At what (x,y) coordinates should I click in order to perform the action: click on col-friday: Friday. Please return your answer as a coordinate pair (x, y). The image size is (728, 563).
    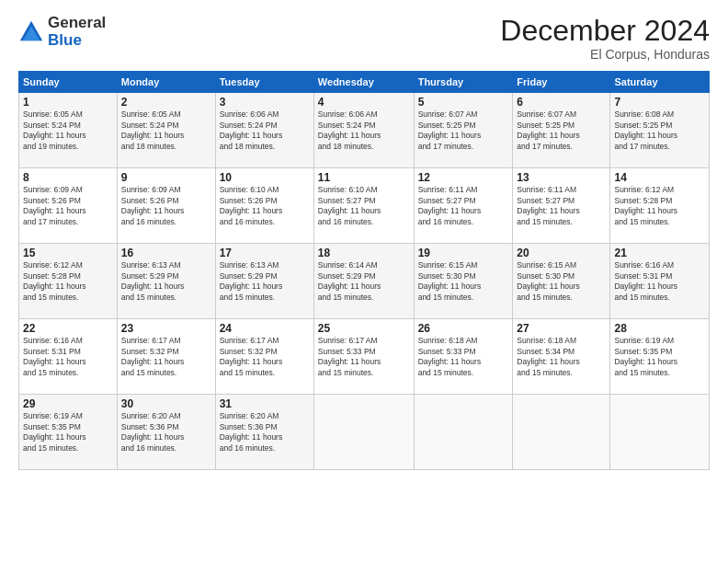
    Looking at the image, I should click on (562, 83).